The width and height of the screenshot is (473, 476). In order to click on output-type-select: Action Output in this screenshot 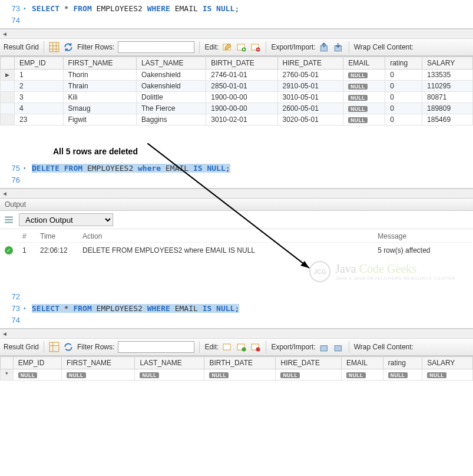, I will do `click(66, 220)`.